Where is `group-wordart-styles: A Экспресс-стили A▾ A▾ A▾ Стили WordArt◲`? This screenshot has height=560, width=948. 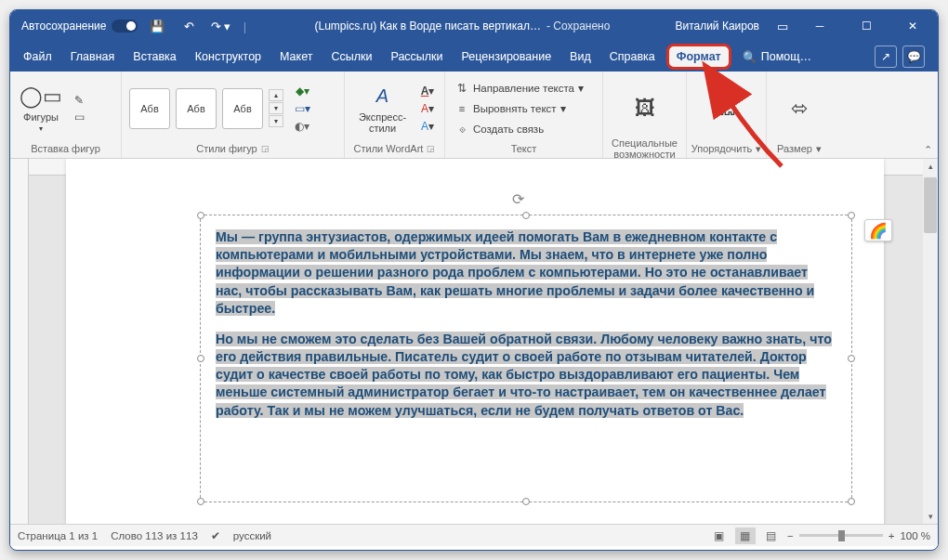 group-wordart-styles: A Экспресс-стили A▾ A▾ A▾ Стили WordArt◲ is located at coordinates (395, 115).